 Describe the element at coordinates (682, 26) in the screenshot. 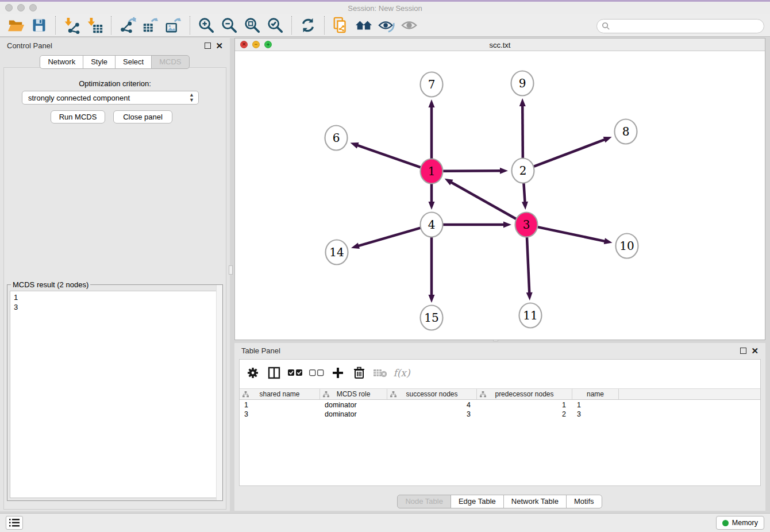

I see `search-input` at that location.